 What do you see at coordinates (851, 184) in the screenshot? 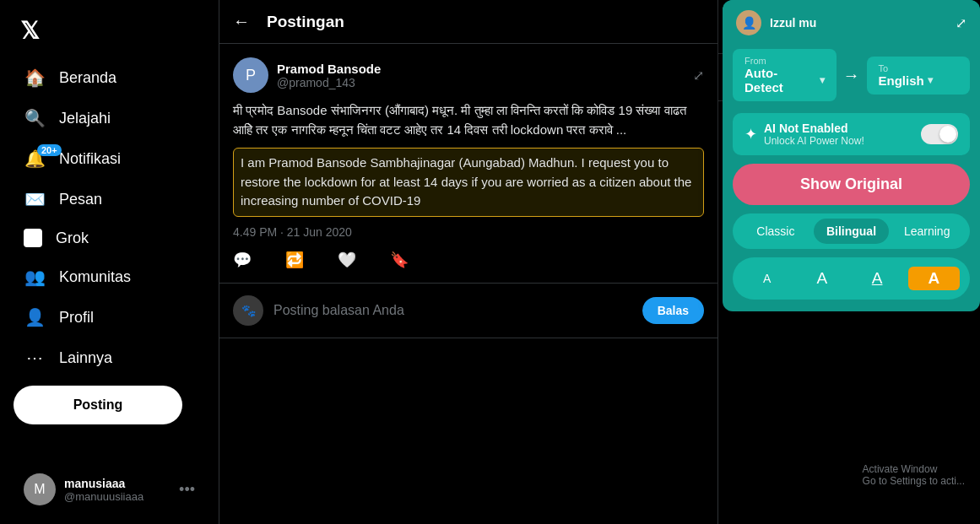
I see `show-original-button: Show Original` at bounding box center [851, 184].